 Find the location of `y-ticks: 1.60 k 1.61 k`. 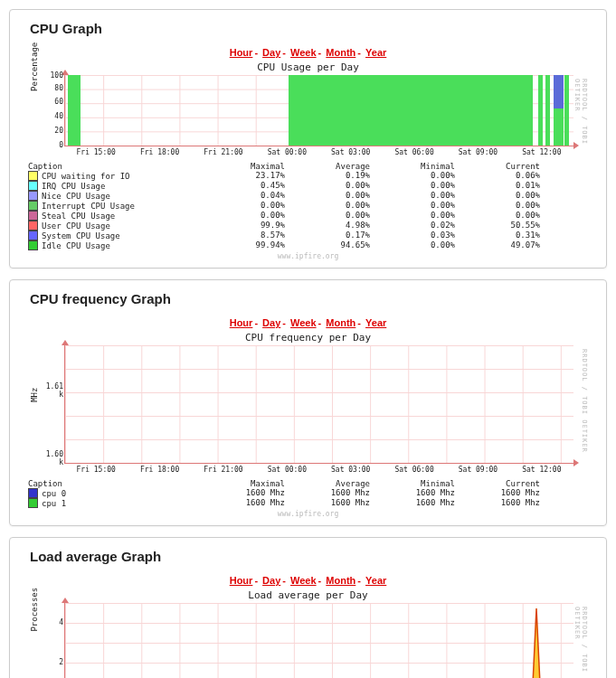

y-ticks: 1.60 k 1.61 k is located at coordinates (52, 404).